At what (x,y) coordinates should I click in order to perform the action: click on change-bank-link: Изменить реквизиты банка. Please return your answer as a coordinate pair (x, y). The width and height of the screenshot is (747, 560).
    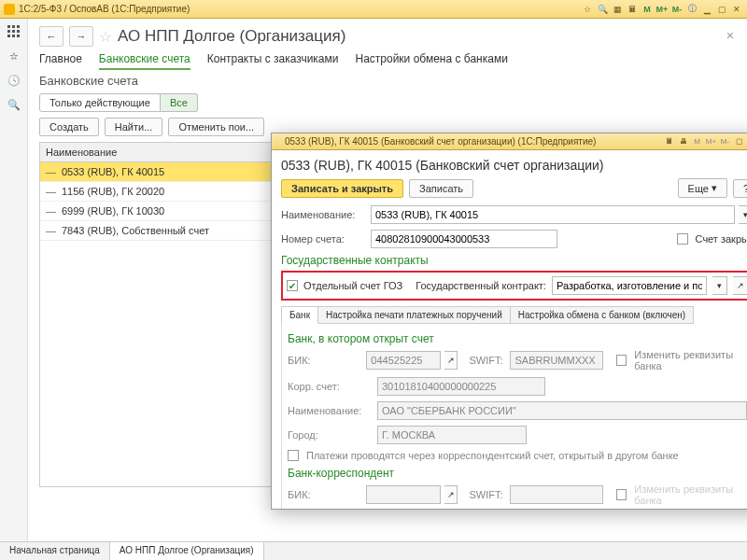
    Looking at the image, I should click on (691, 360).